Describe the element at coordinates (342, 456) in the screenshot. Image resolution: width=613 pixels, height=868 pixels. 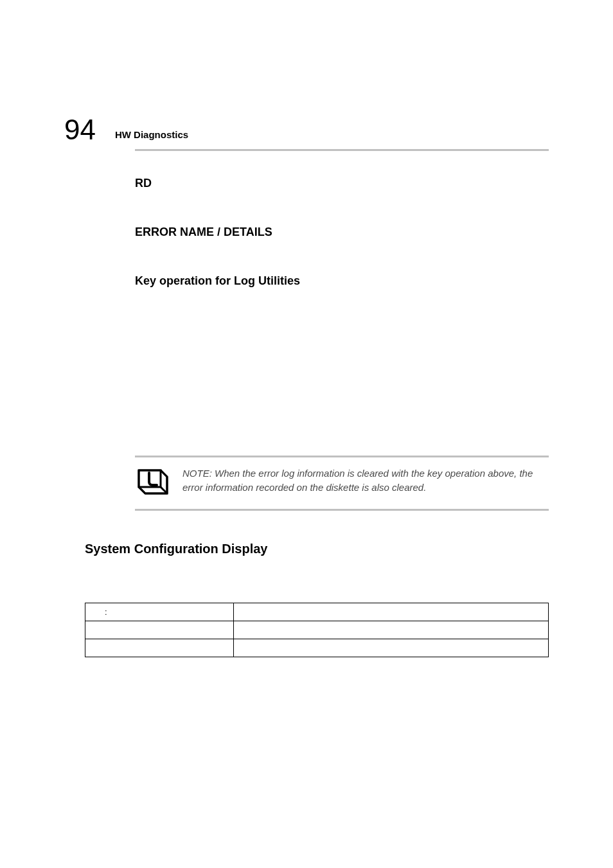
I see `note-divider-top` at that location.